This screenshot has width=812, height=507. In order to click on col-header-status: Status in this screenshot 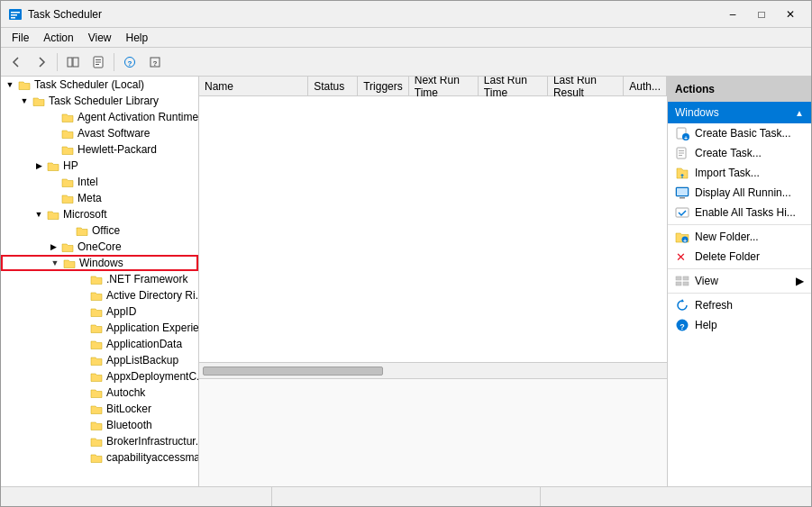, I will do `click(333, 86)`.